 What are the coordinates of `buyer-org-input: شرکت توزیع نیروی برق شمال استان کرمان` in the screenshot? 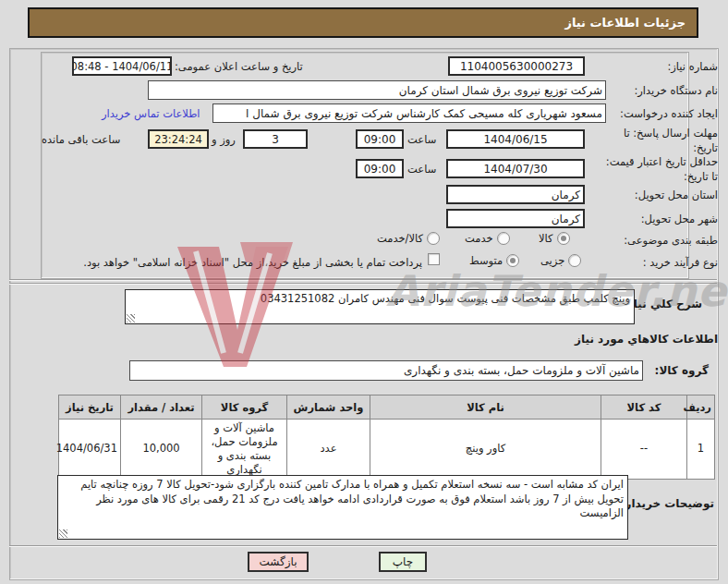 It's located at (377, 91).